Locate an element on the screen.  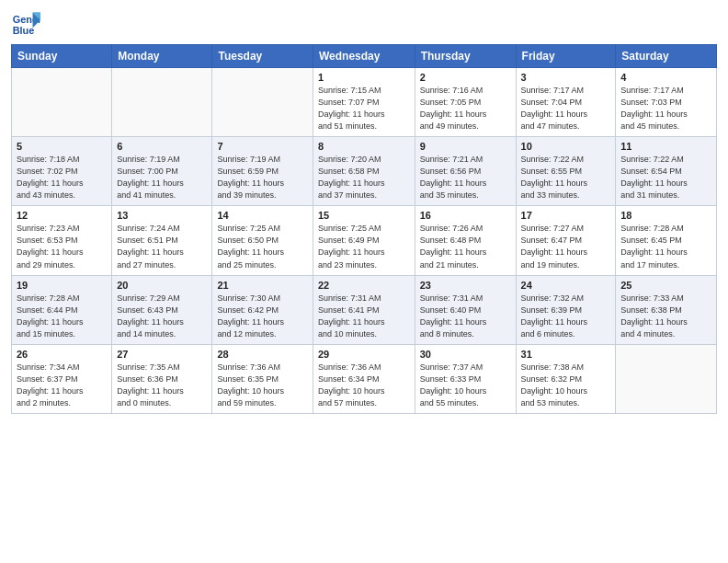
calendar-cell: 15Sunrise: 7:25 AM Sunset: 6:49 PM Dayli… is located at coordinates (364, 241).